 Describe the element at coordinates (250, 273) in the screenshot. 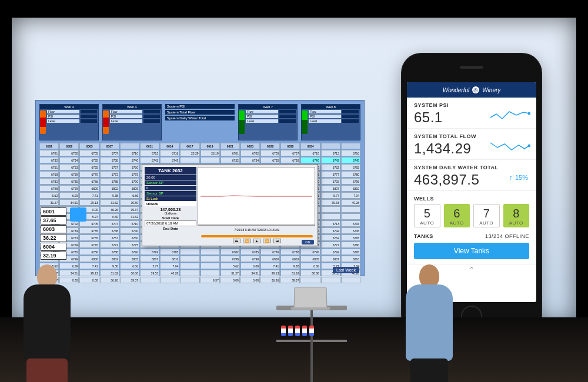

I see `grid-cell: 34.51` at that location.